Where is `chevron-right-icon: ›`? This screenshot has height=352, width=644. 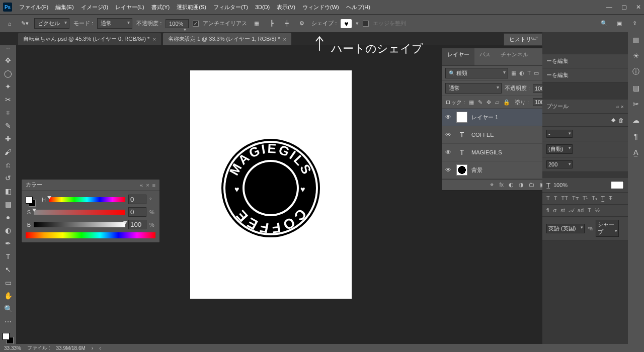 chevron-right-icon: › is located at coordinates (93, 348).